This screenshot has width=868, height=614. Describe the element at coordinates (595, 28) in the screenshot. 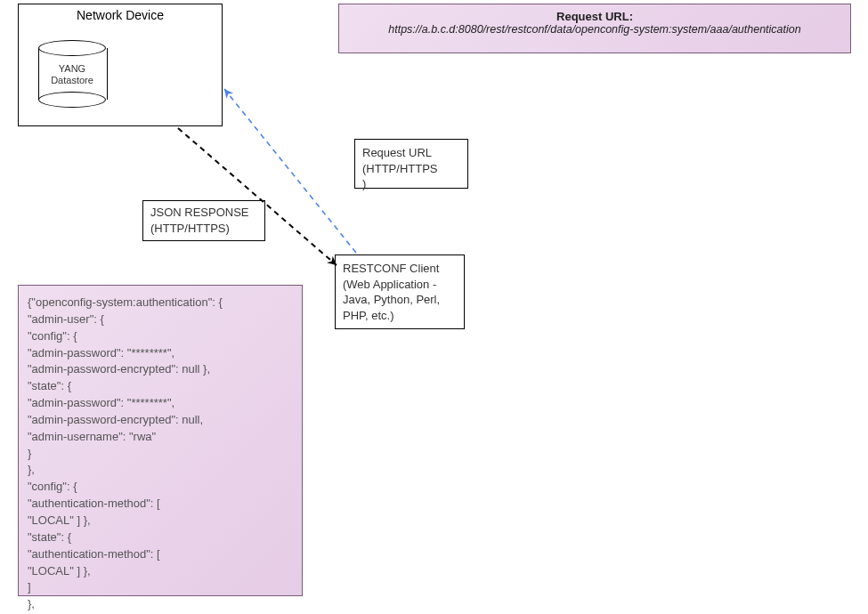

I see `request-url-panel: Request URL: https://a.b.c.d:8080/rest/r…` at that location.